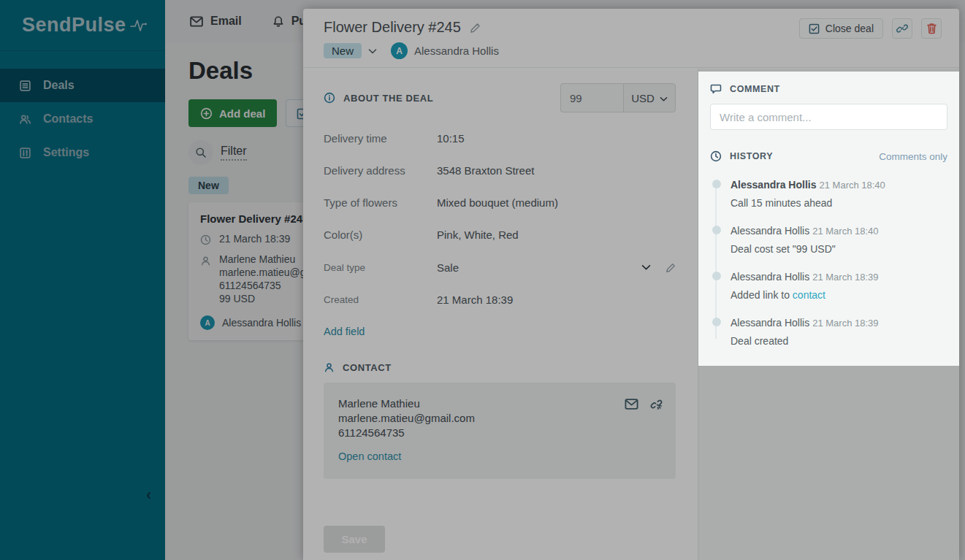 This screenshot has width=965, height=560. What do you see at coordinates (644, 404) in the screenshot?
I see `contact-card-icons` at bounding box center [644, 404].